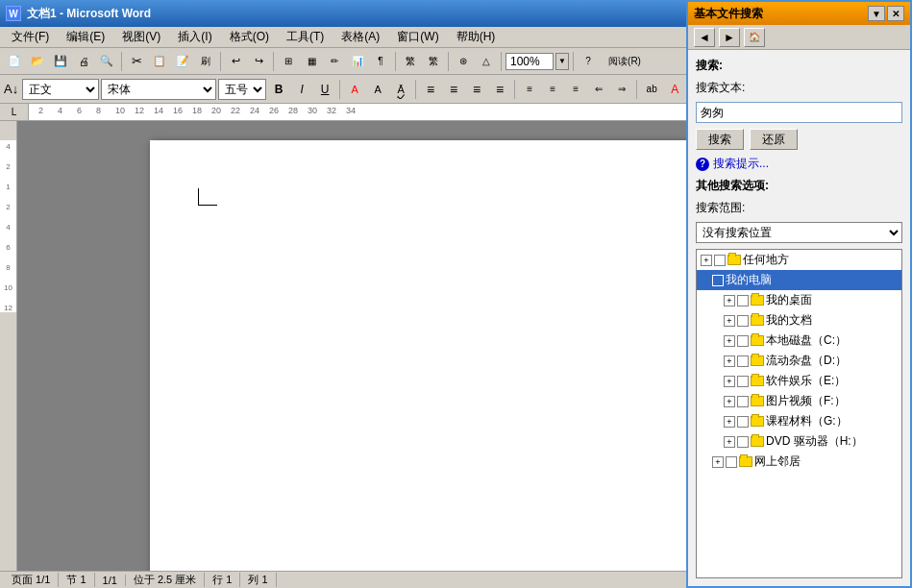 Image resolution: width=912 pixels, height=588 pixels. I want to click on tree-item-software: + 软件娱乐（E:）, so click(800, 380).